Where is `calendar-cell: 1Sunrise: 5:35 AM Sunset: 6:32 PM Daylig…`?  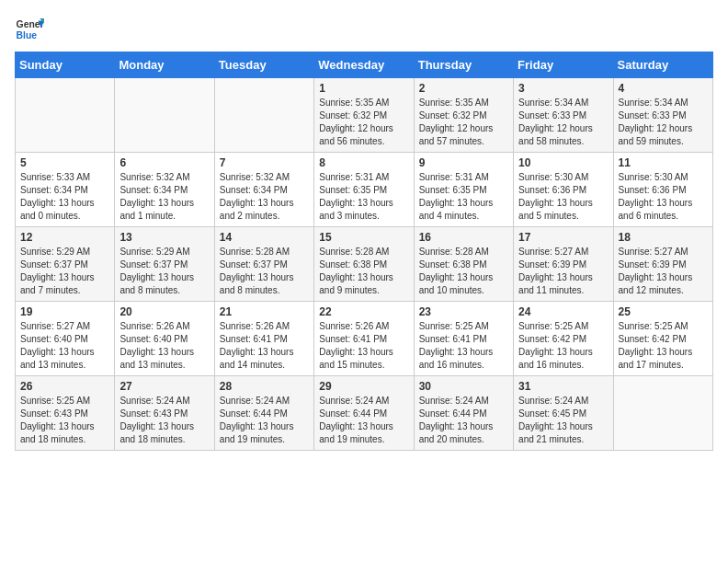 calendar-cell: 1Sunrise: 5:35 AM Sunset: 6:32 PM Daylig… is located at coordinates (364, 116).